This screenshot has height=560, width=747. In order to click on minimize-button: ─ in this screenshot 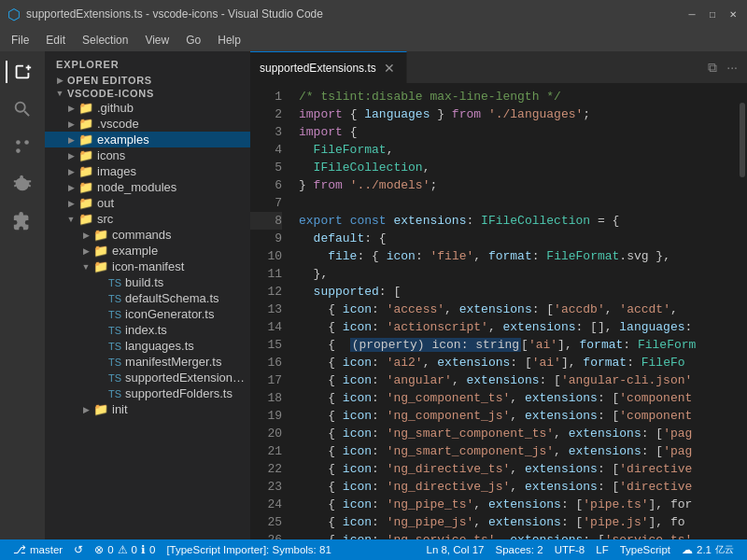, I will do `click(692, 14)`.